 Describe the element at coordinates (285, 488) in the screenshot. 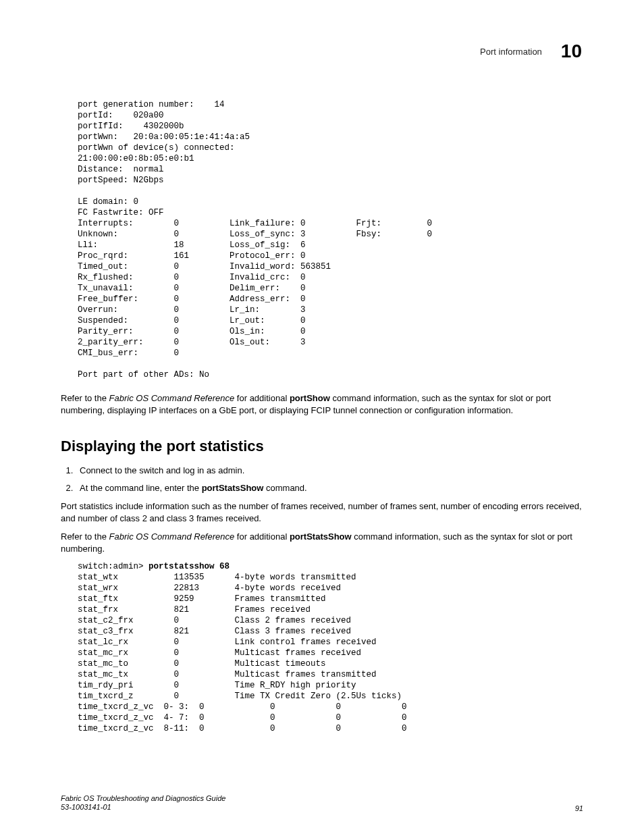

I see `text: command.` at that location.